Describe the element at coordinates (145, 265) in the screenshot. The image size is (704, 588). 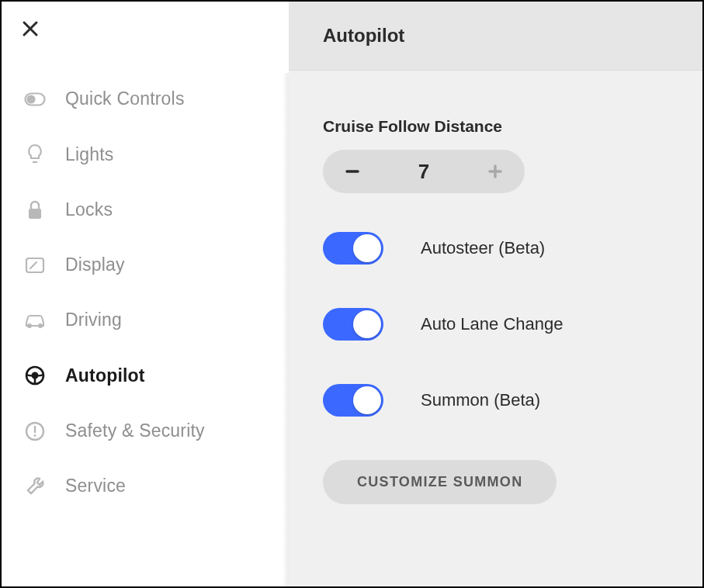
I see `sidebar-item-display: Display` at that location.